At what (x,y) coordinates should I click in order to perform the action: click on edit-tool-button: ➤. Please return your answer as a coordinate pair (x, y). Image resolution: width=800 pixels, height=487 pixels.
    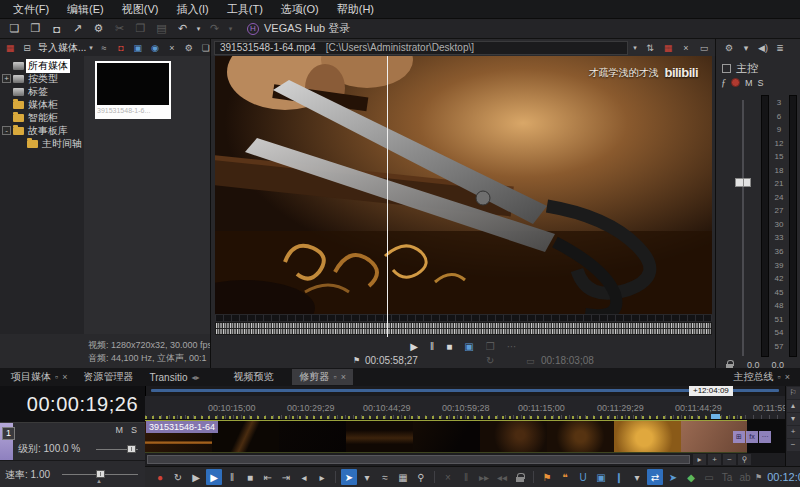
    Looking at the image, I should click on (349, 477).